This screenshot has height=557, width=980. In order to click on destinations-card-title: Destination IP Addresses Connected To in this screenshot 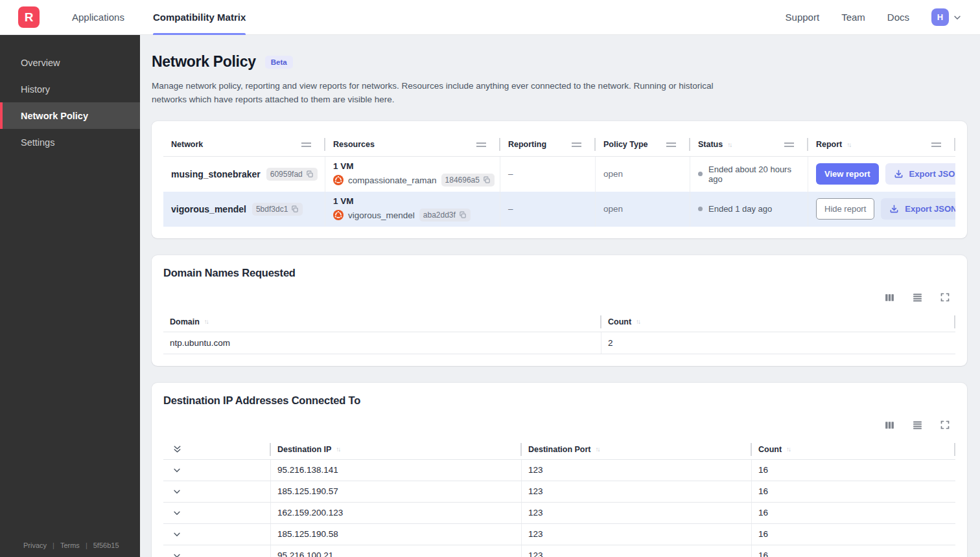, I will do `click(559, 400)`.